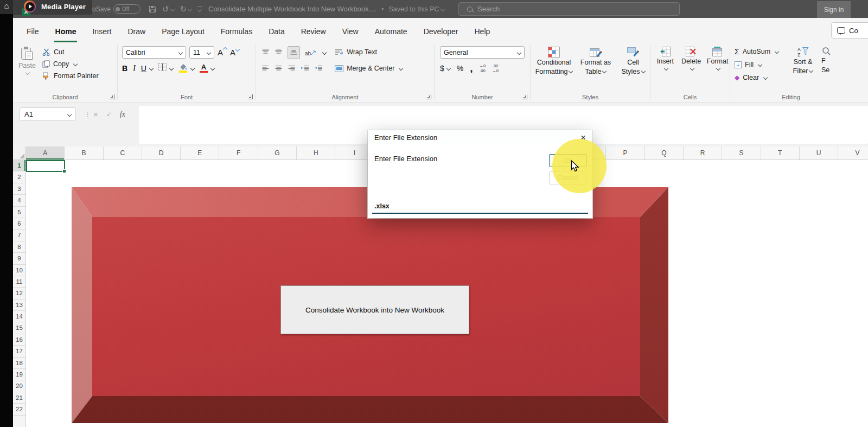  Describe the element at coordinates (183, 68) in the screenshot. I see `fill-color-button` at that location.